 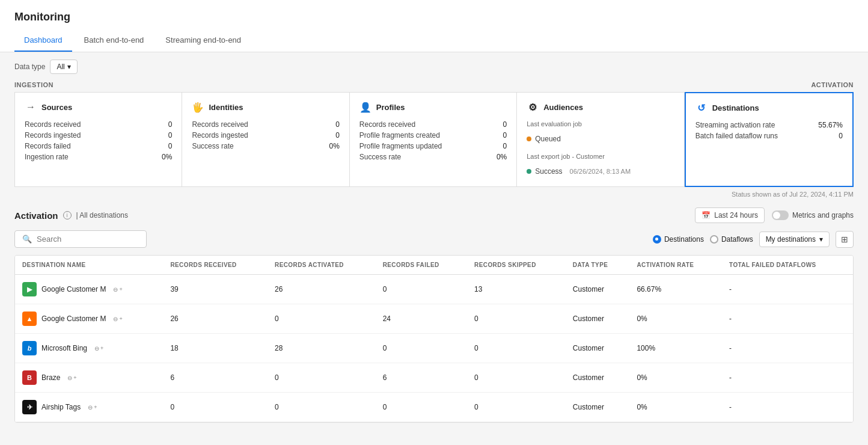 I want to click on value: 0, so click(x=171, y=146).